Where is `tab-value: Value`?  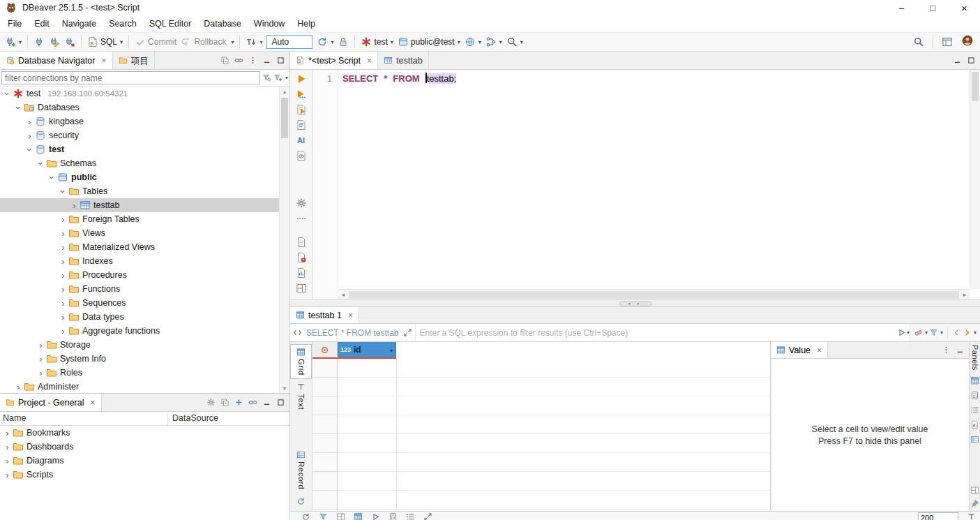 tab-value: Value is located at coordinates (799, 350).